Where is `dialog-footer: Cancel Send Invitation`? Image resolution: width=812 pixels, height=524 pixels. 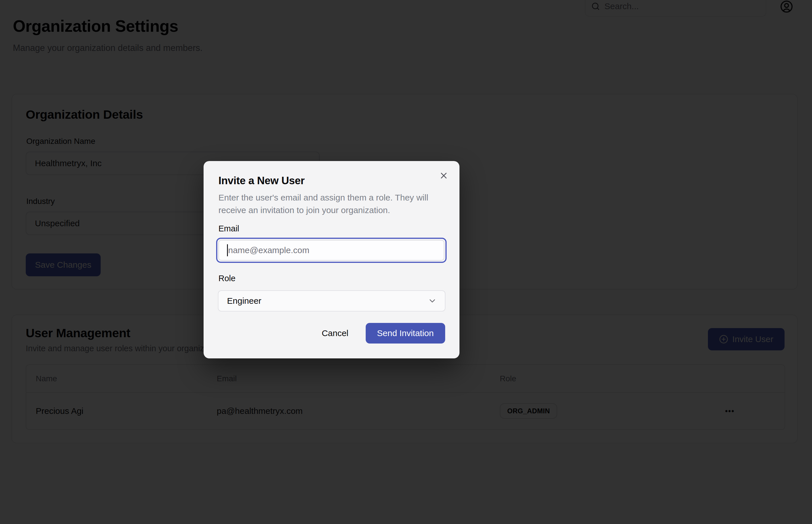 dialog-footer: Cancel Send Invitation is located at coordinates (378, 333).